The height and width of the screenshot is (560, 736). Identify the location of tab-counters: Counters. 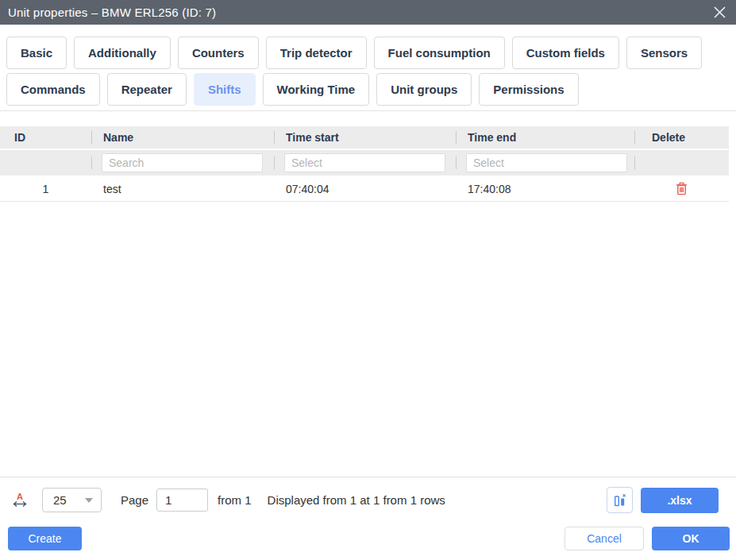
(218, 52).